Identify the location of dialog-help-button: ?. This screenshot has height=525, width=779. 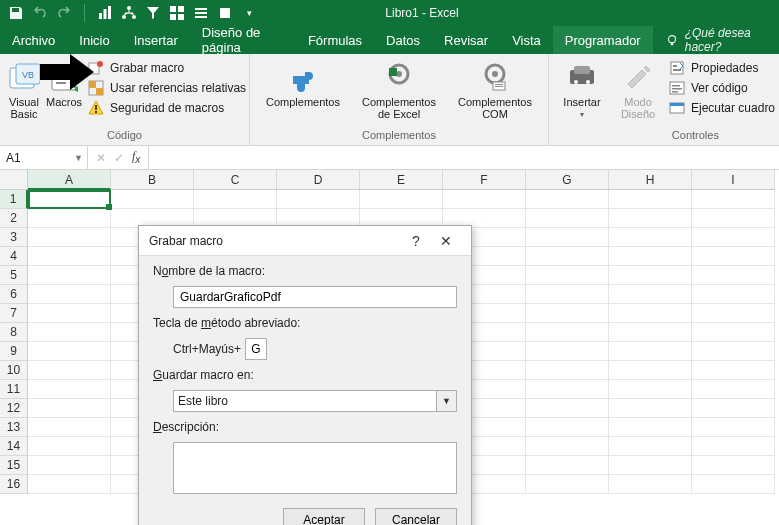
(416, 241).